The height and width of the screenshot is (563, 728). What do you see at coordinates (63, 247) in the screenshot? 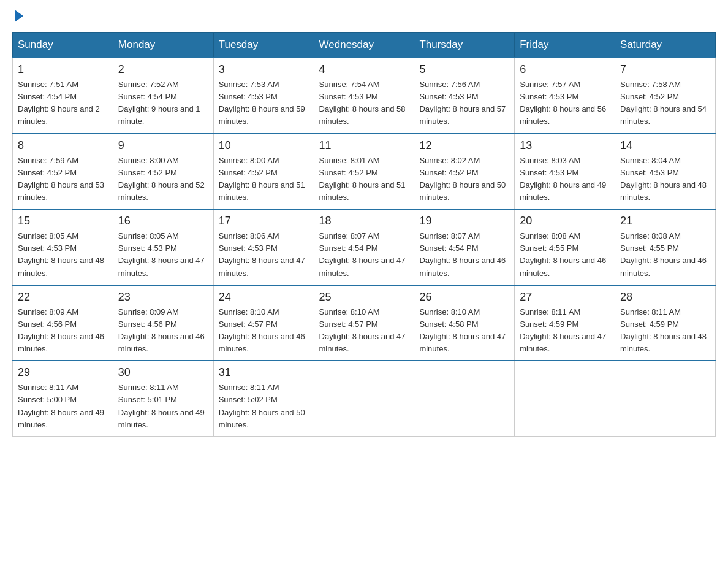
I see `day-cell: 15 Sunrise: 8:05 AM Sunset: 4:53 PM Dayl…` at bounding box center [63, 247].